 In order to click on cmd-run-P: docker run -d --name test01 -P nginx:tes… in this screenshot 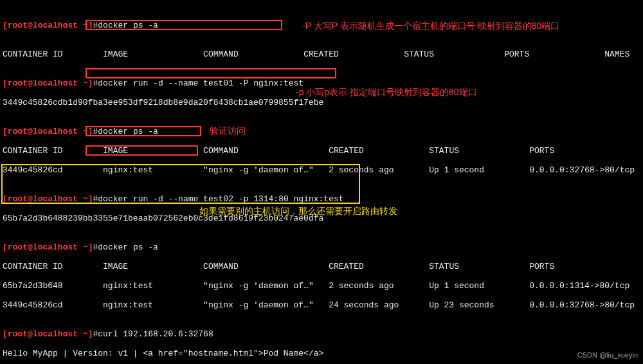, I will do `click(201, 84)`.